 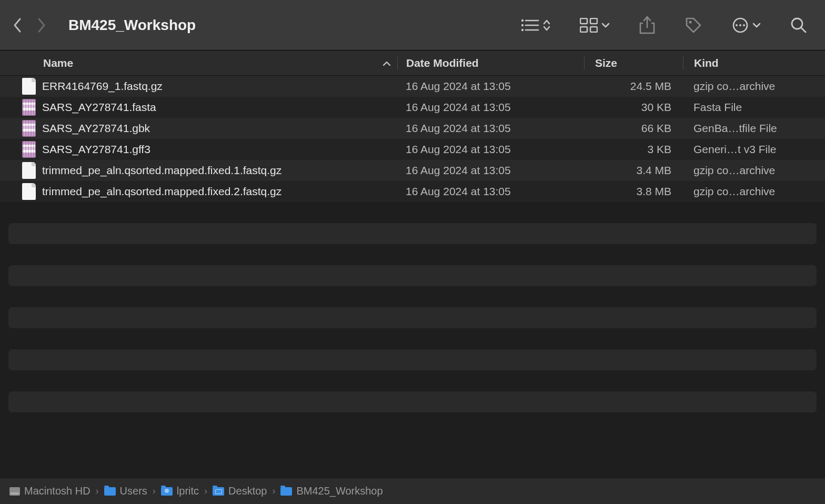 I want to click on more-icon, so click(x=746, y=25).